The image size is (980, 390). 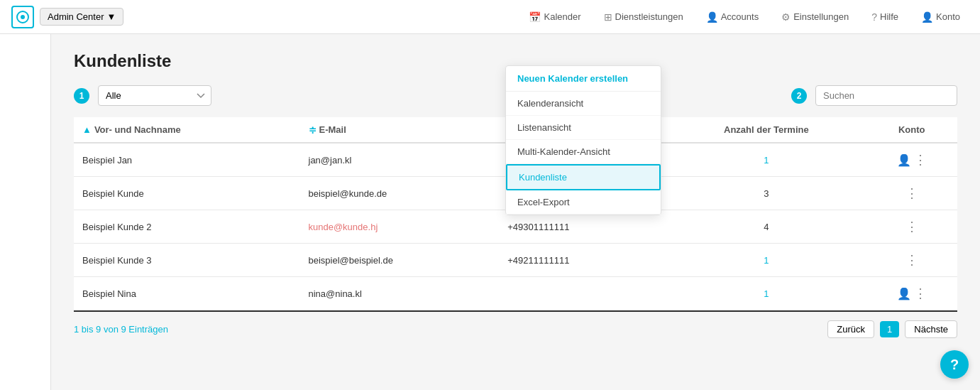 I want to click on nav-accounts: 👤 Accounts, so click(x=732, y=17).